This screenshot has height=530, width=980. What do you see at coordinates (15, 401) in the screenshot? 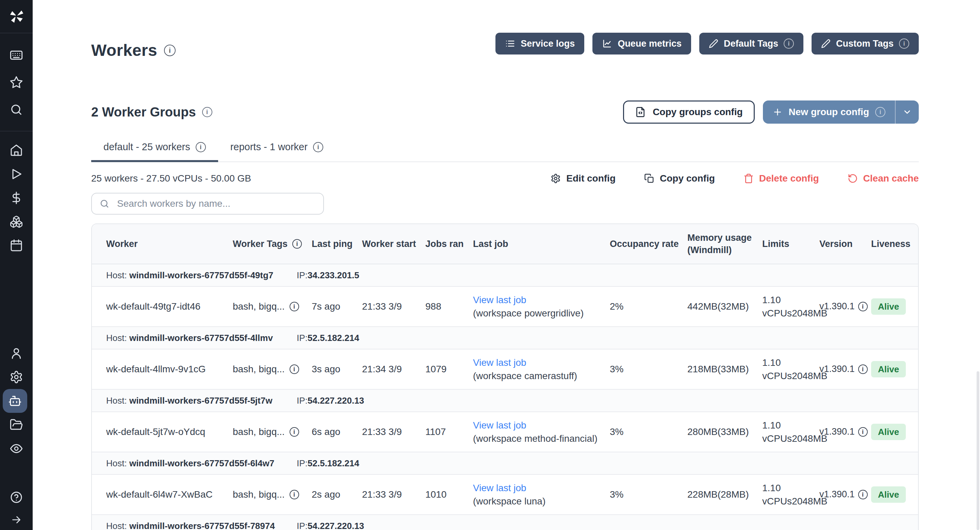
I see `sidebar-item-workers` at bounding box center [15, 401].